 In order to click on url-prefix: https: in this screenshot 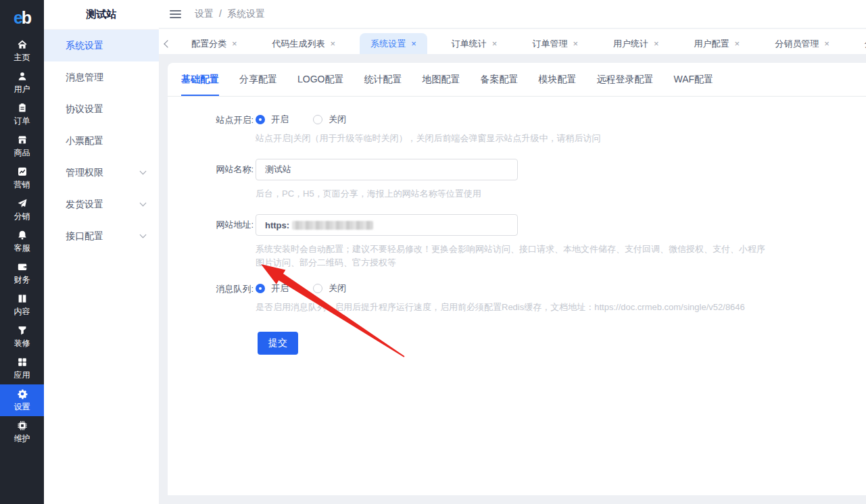, I will do `click(277, 226)`.